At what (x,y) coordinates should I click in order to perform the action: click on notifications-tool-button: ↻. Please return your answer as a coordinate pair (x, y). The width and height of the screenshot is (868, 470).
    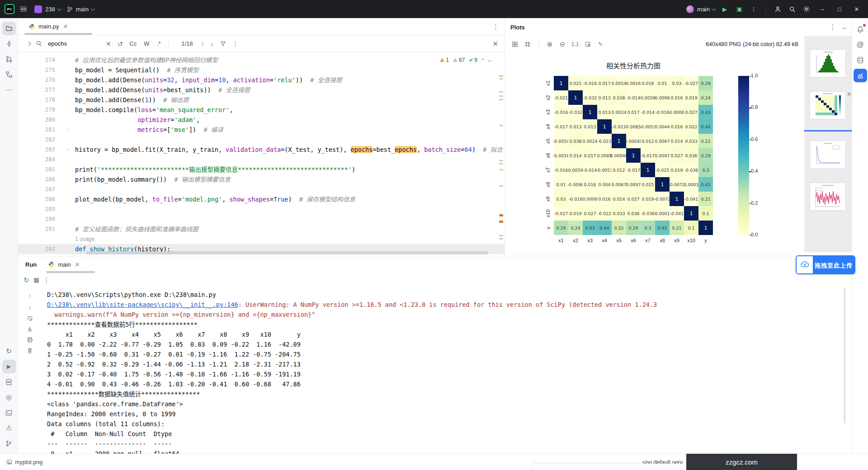
    Looking at the image, I should click on (9, 351).